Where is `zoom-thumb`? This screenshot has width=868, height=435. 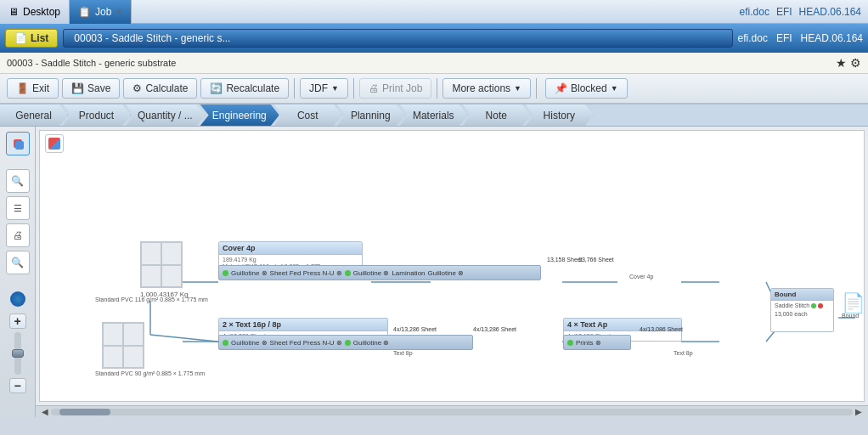
zoom-thumb is located at coordinates (18, 353).